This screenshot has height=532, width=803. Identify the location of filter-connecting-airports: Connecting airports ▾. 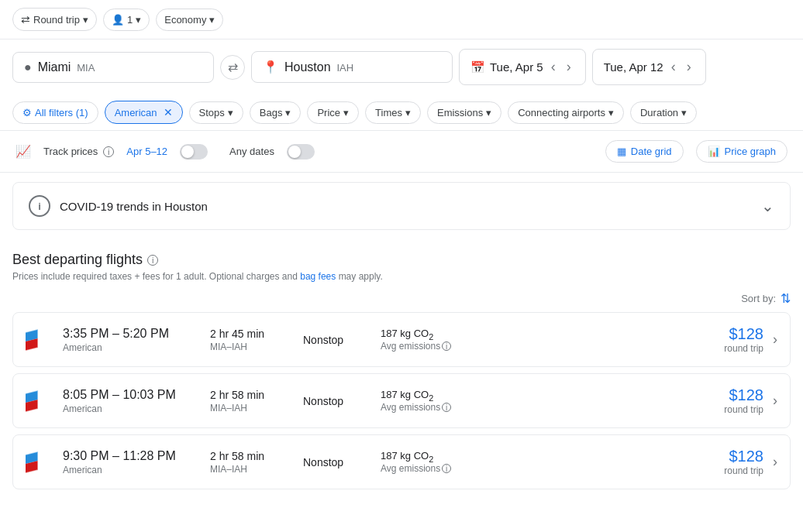
(566, 113).